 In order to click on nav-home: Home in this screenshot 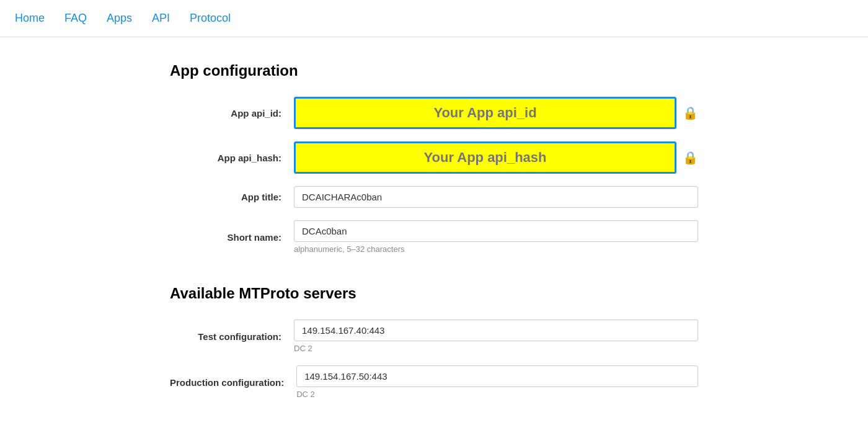, I will do `click(30, 19)`.